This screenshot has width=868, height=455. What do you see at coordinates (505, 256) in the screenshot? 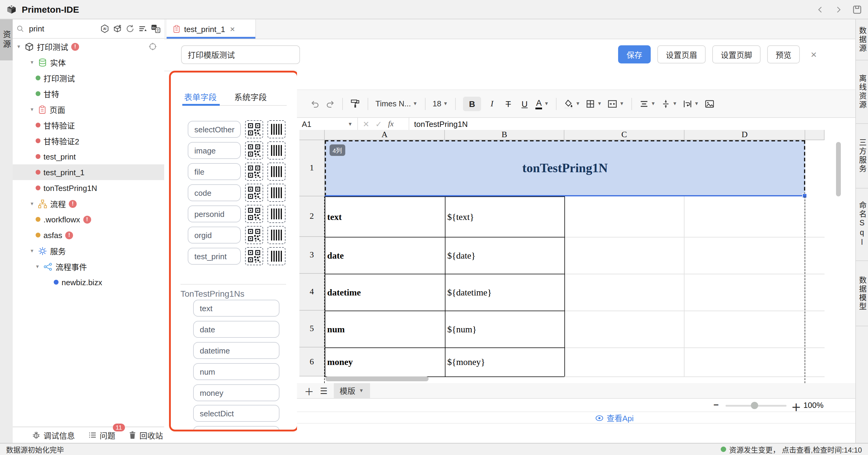
I see `cell-B3: ${date}` at bounding box center [505, 256].